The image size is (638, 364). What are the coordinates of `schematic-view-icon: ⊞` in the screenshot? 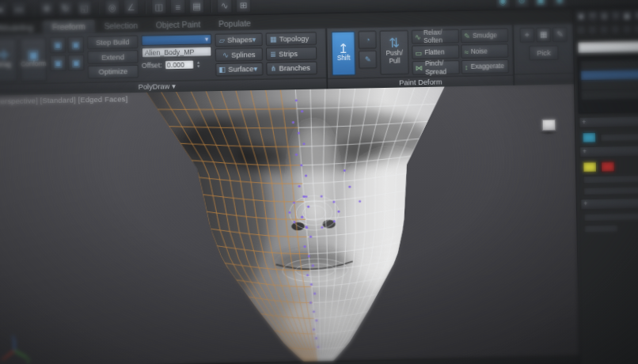 It's located at (243, 6).